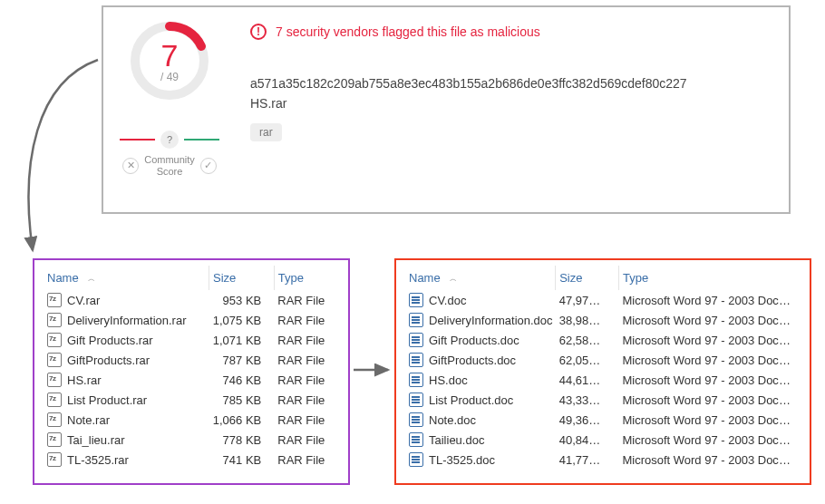 This screenshot has height=504, width=825. What do you see at coordinates (191, 277) in the screenshot?
I see `table-header-row: Name︿ Size Type` at bounding box center [191, 277].